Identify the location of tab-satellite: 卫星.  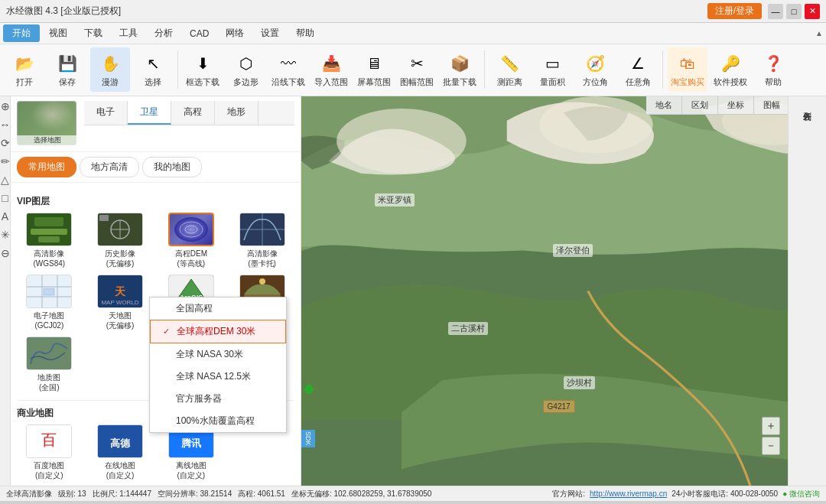
(150, 113).